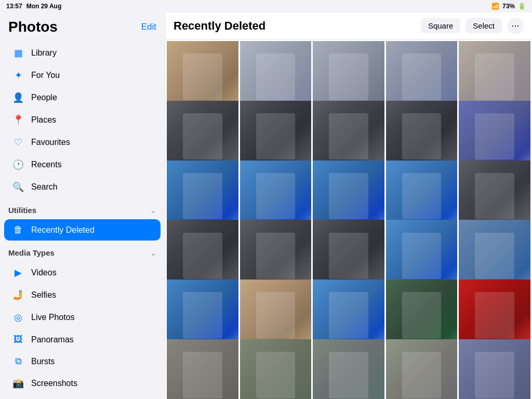 The height and width of the screenshot is (399, 532). What do you see at coordinates (82, 187) in the screenshot?
I see `sidebar-item-search: 🔍 Search` at bounding box center [82, 187].